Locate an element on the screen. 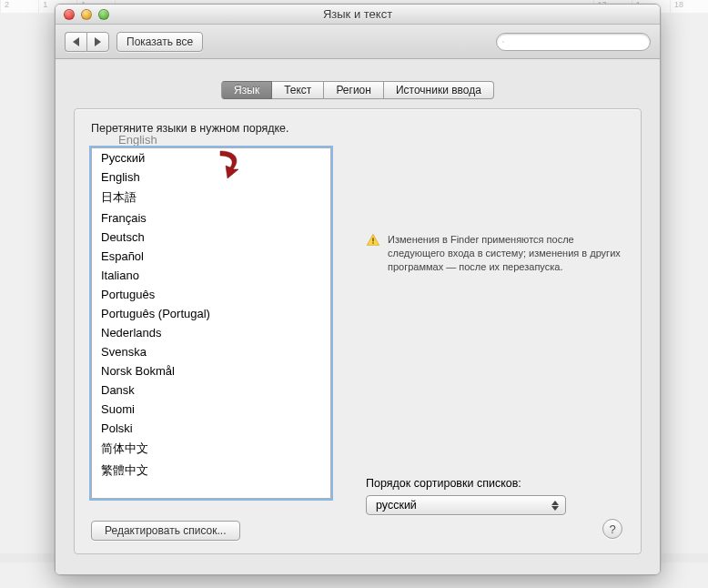 Image resolution: width=708 pixels, height=588 pixels. minimize-button is located at coordinates (86, 15).